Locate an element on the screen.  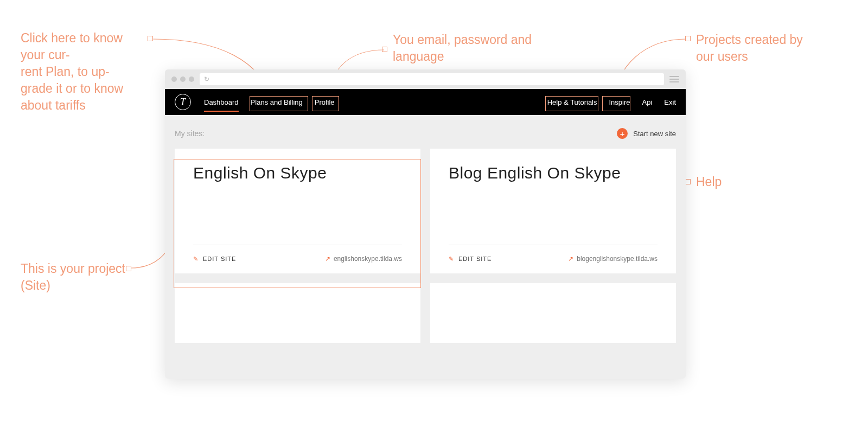
browser-titlebar: ↻ is located at coordinates (425, 79).